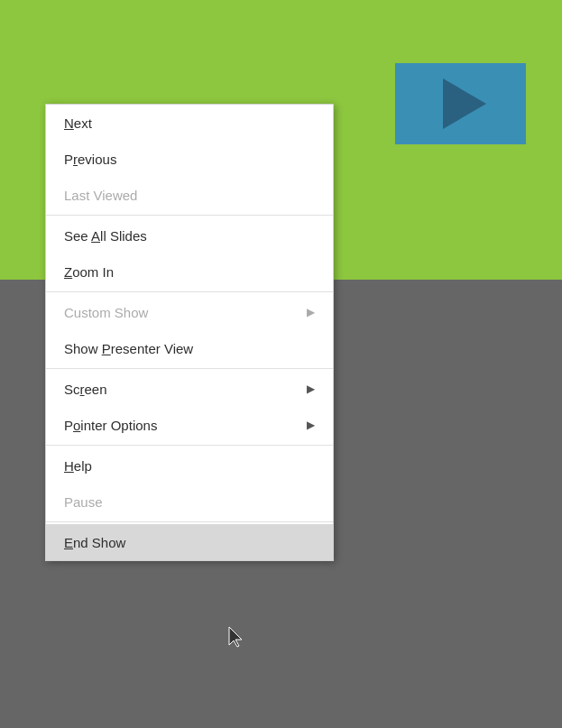 The image size is (562, 728). What do you see at coordinates (189, 425) in the screenshot?
I see `menu-item-pointer-options: Pointer Options ▶` at bounding box center [189, 425].